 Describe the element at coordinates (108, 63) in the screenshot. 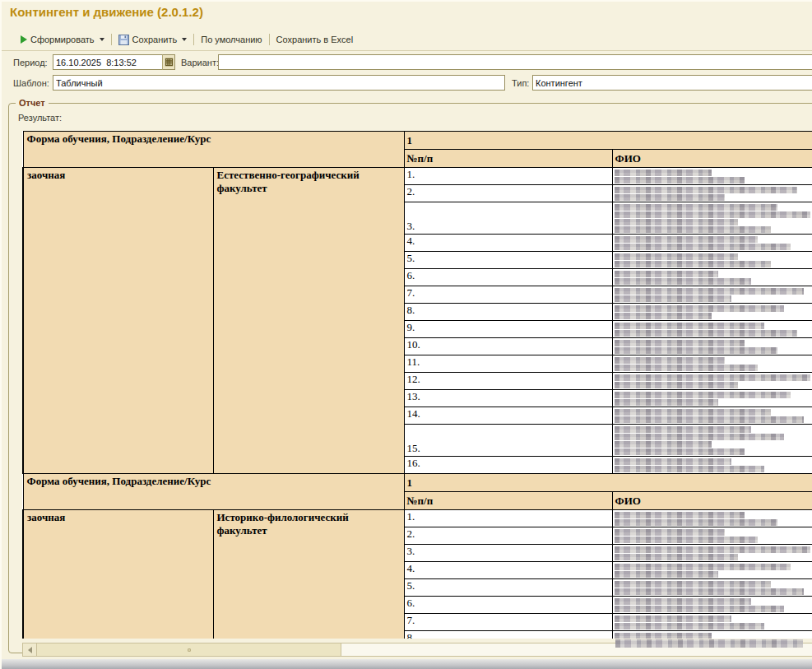

I see `period-input` at that location.